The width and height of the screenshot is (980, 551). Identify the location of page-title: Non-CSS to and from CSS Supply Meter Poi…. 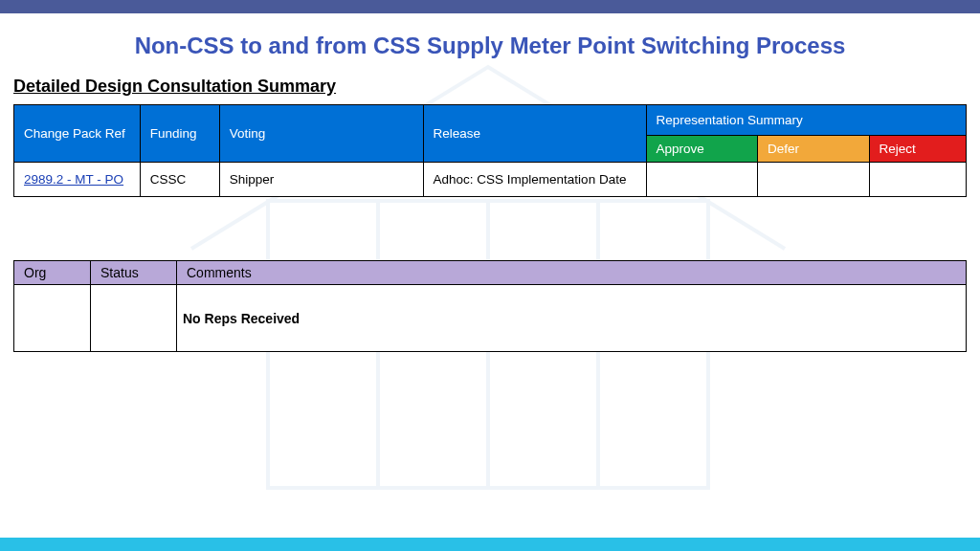
(490, 46).